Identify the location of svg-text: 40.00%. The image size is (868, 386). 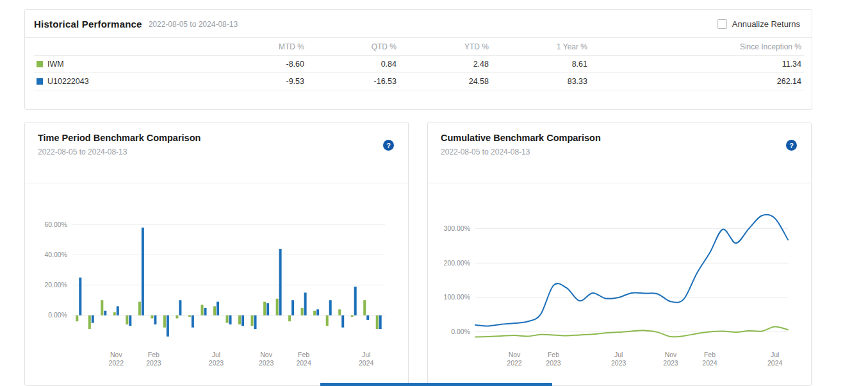
(56, 255).